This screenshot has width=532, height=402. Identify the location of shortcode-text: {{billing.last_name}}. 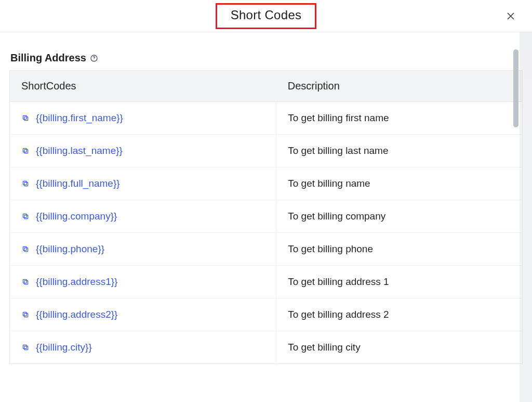
(79, 151).